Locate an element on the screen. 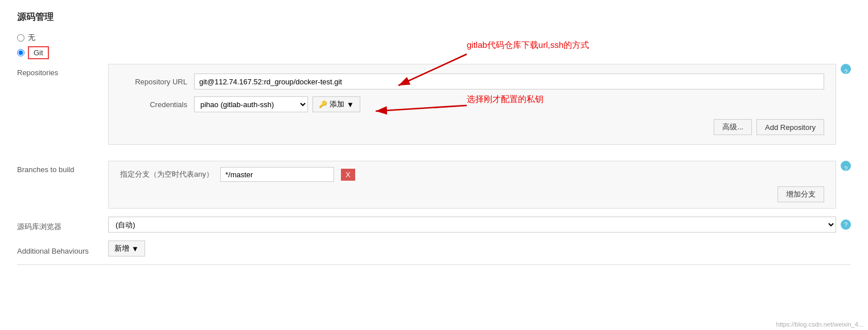 The width and height of the screenshot is (868, 330). radio-git-input is located at coordinates (20, 52).